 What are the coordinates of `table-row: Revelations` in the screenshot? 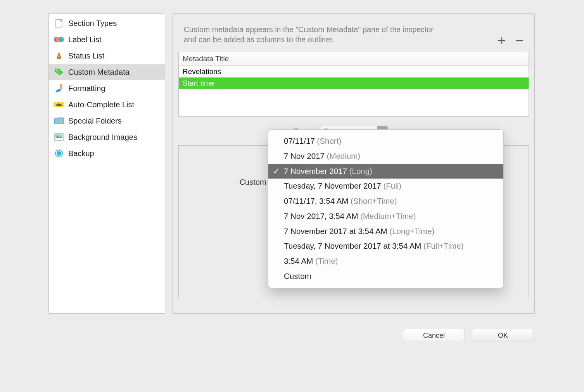 It's located at (354, 72).